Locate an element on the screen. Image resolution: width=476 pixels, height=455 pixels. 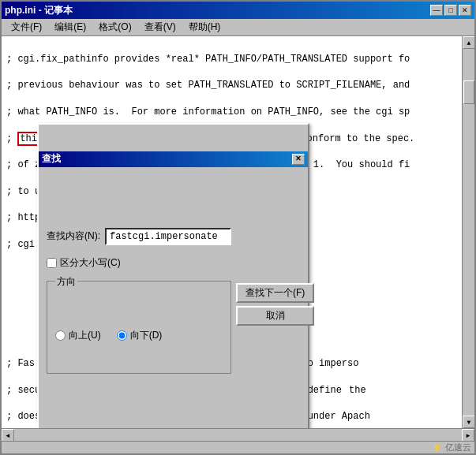
find-next-button: 查找下一个(F) is located at coordinates (275, 293).